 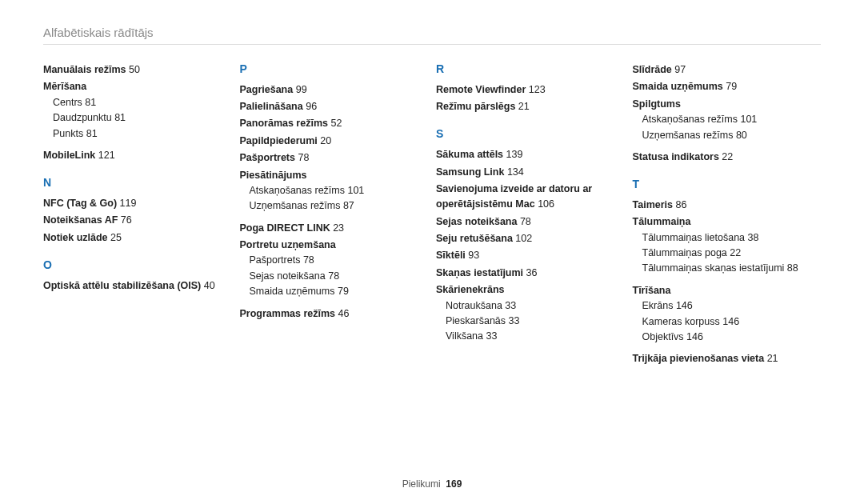 I want to click on index-entry: NFC (Tag & Go) 119, so click(x=138, y=203).